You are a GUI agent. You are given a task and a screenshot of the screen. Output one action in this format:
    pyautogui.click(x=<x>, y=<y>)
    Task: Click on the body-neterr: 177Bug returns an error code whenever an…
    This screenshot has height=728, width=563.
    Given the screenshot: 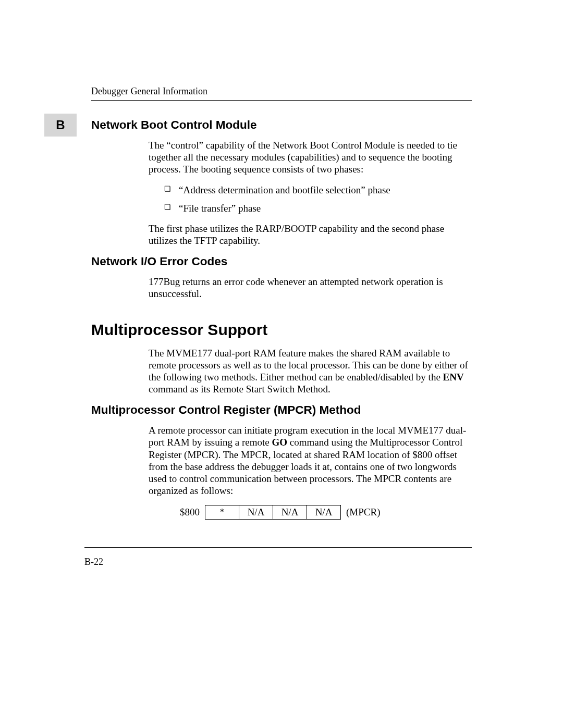 What is the action you would take?
    pyautogui.click(x=310, y=288)
    